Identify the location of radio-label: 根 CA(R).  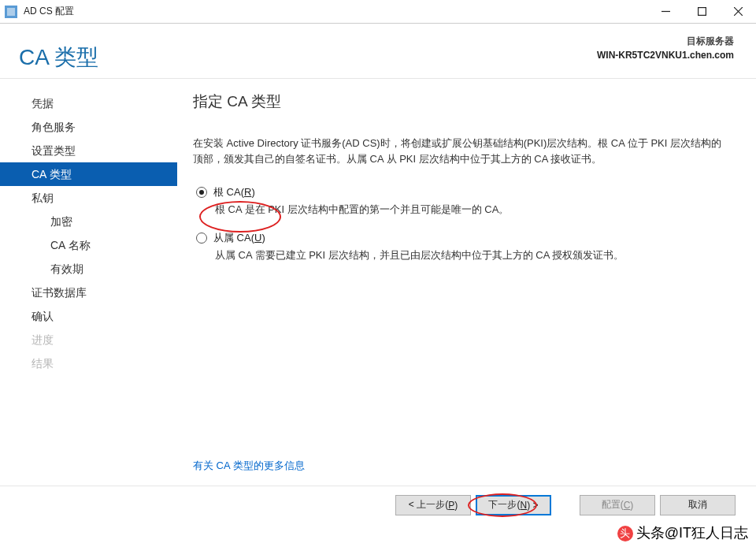
(235, 192).